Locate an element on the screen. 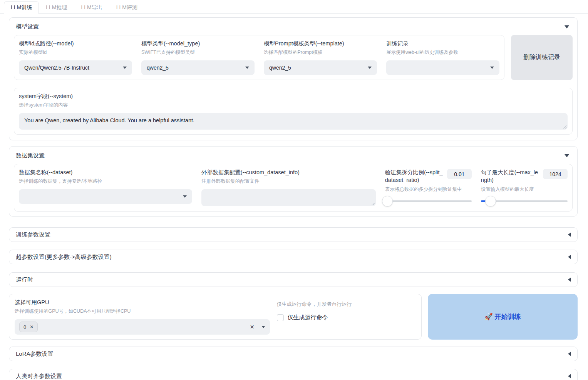  tab-llm-train: LLM训练 is located at coordinates (22, 8).